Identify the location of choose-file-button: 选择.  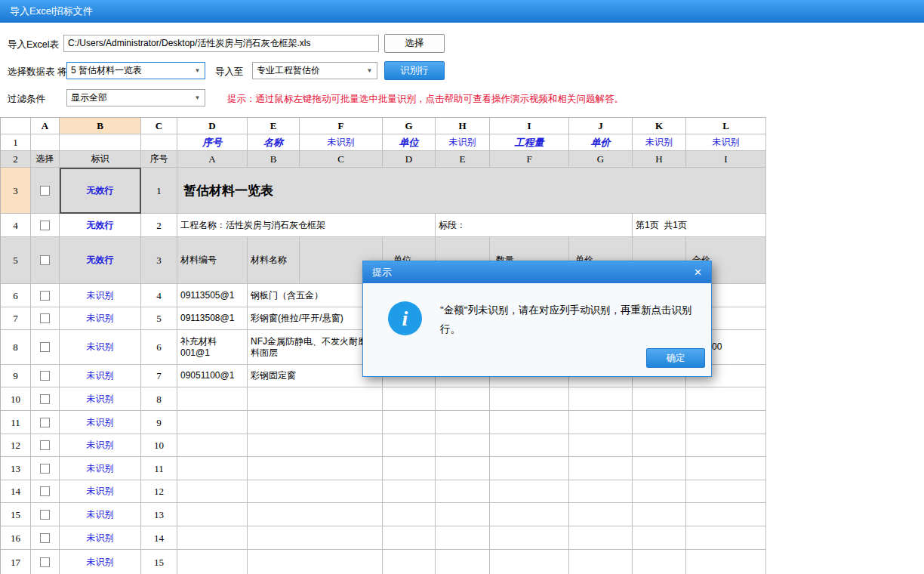
(414, 44).